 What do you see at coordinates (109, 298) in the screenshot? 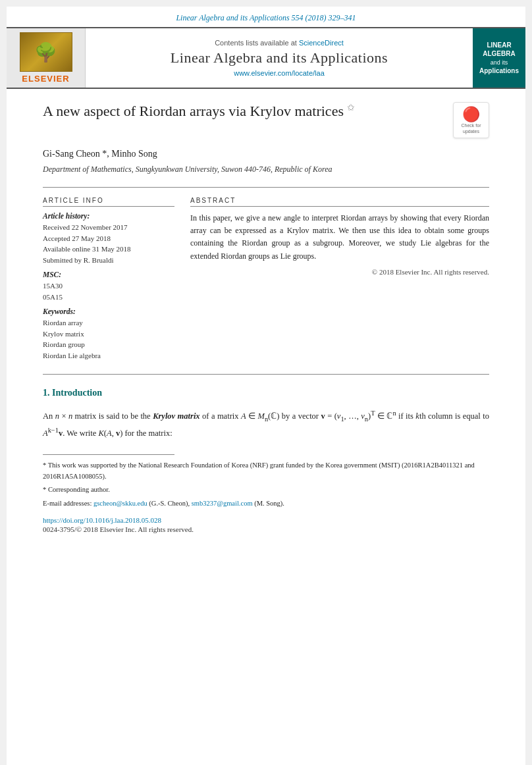
I see `msc-2: 05A15` at bounding box center [109, 298].